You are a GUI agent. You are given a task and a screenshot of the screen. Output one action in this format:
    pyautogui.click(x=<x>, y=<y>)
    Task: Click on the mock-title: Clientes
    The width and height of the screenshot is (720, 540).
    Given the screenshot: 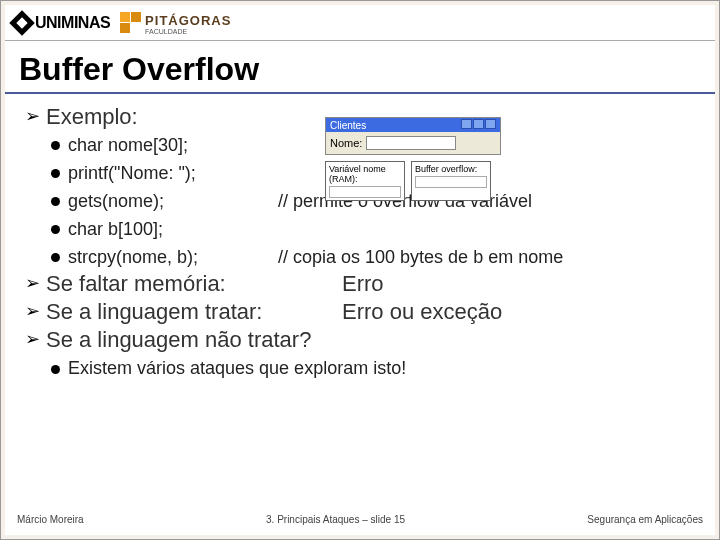 What is the action you would take?
    pyautogui.click(x=348, y=126)
    